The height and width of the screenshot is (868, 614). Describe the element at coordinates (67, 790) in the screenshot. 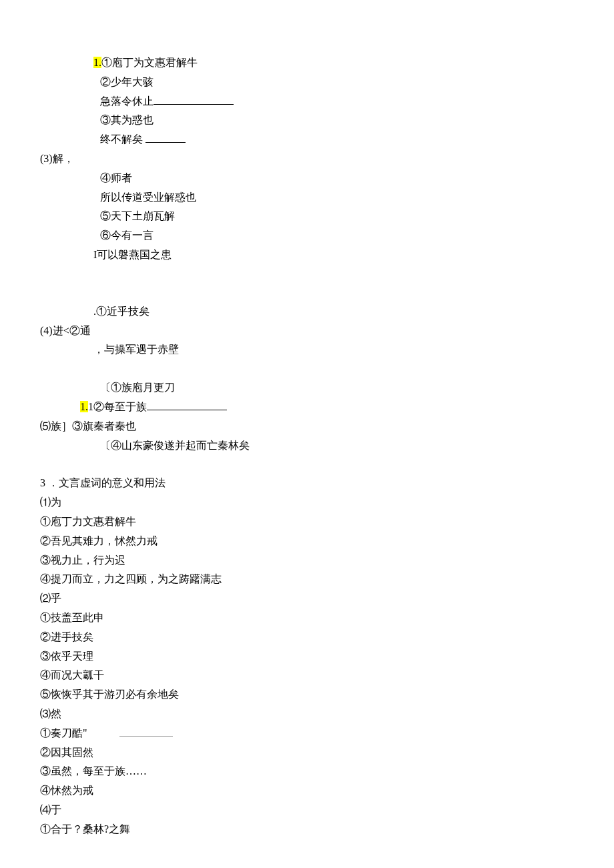

I see `text: ④怵然为戒` at that location.